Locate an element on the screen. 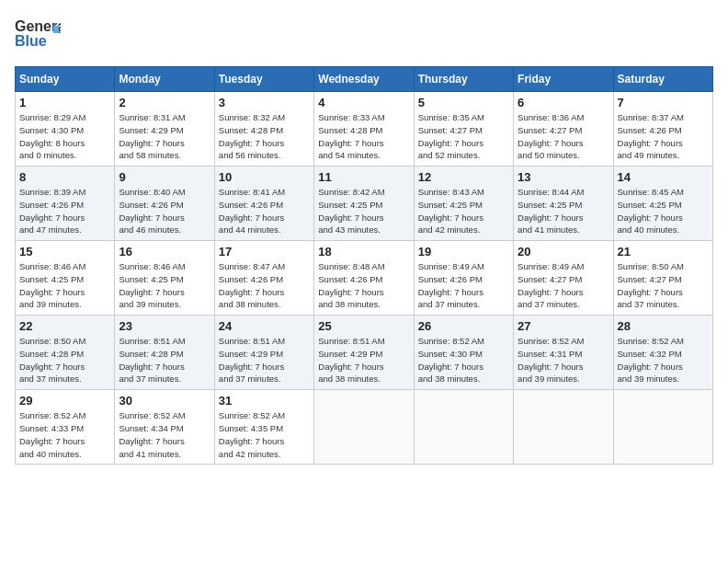  day-number: 12 is located at coordinates (463, 177).